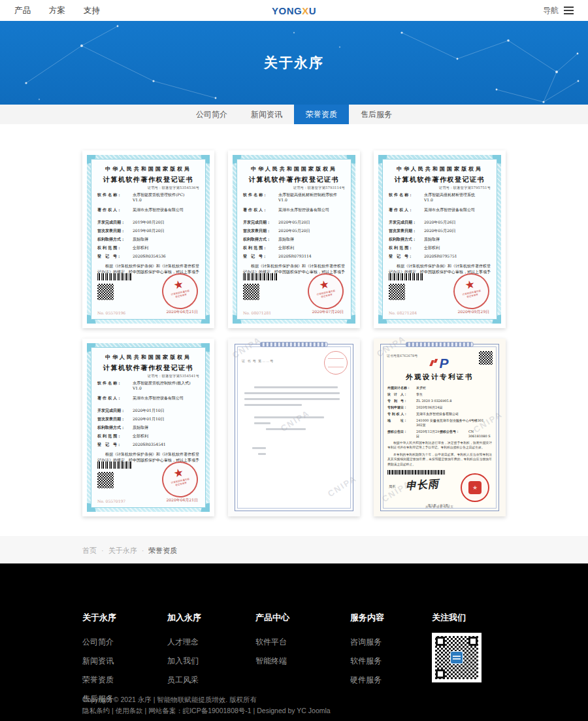 The width and height of the screenshot is (588, 721). What do you see at coordinates (148, 231) in the screenshot?
I see `cert-field-row: 首次发表日期：2019年08月20日` at bounding box center [148, 231].